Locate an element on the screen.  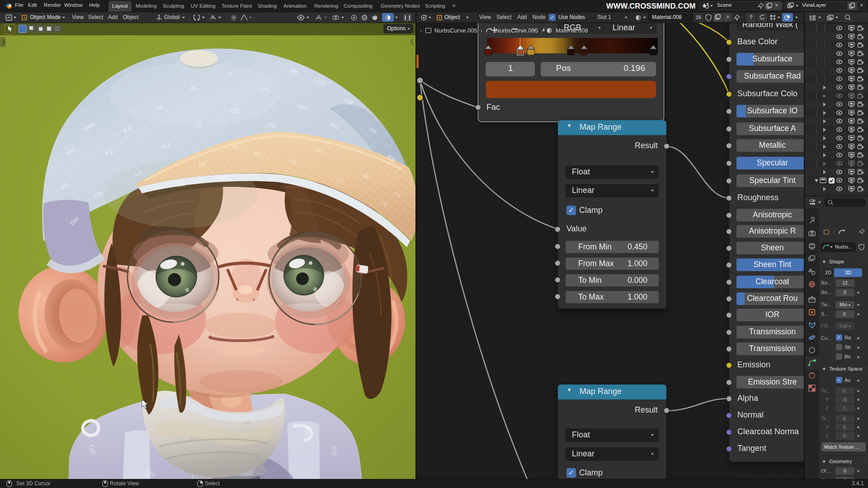
svg-text: 55 is located at coordinates (193, 438).